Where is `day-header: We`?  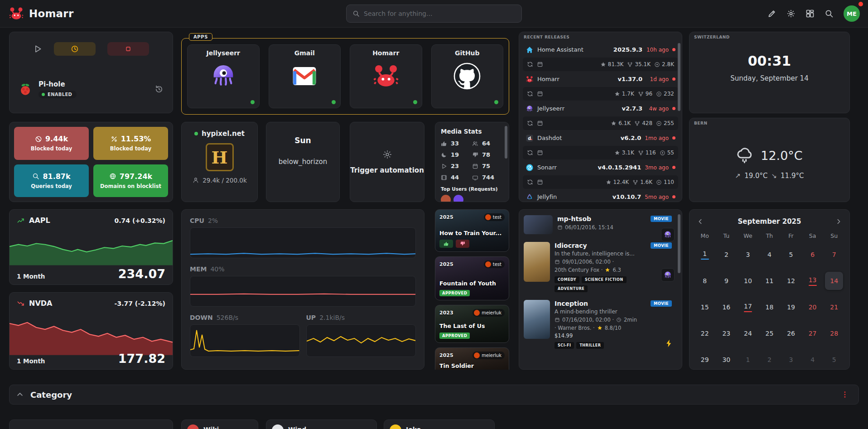
day-header: We is located at coordinates (747, 236).